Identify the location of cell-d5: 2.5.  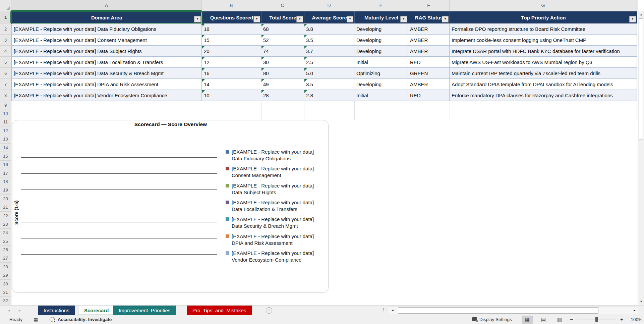
(329, 62).